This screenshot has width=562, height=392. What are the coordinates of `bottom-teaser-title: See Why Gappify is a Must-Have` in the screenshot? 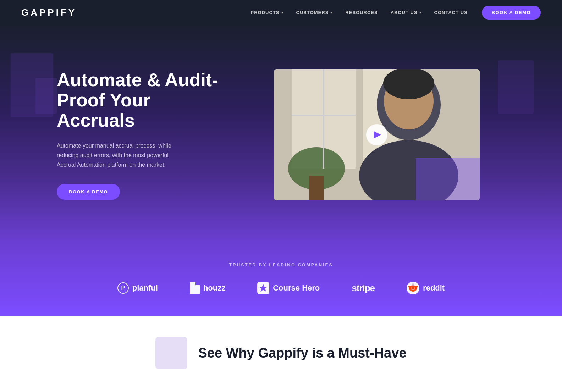 It's located at (302, 353).